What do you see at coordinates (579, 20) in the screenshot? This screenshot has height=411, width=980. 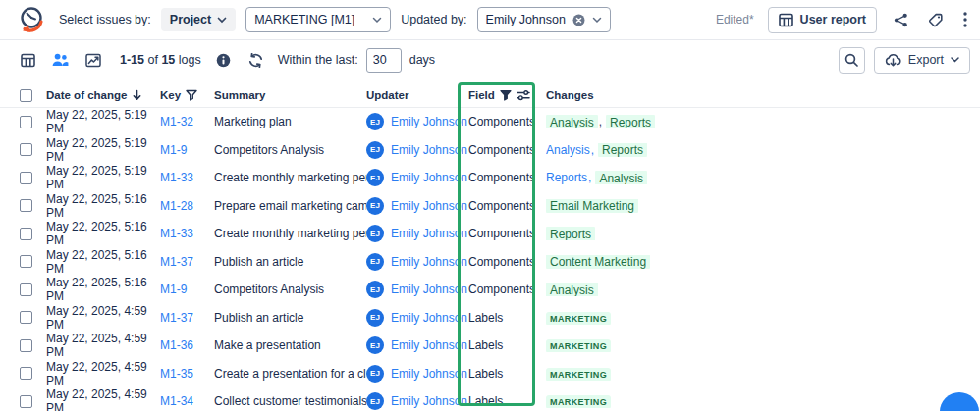 I see `clear-selection-icon` at bounding box center [579, 20].